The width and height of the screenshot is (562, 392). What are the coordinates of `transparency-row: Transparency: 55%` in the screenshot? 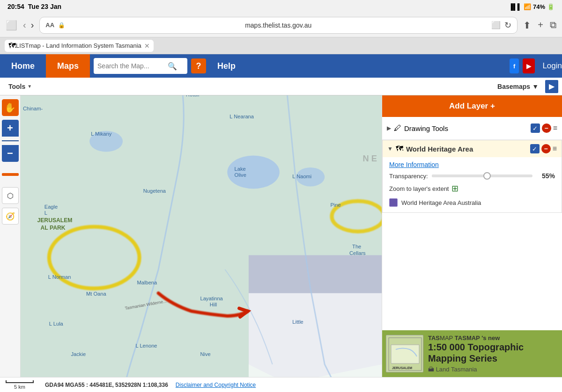 It's located at (472, 176).